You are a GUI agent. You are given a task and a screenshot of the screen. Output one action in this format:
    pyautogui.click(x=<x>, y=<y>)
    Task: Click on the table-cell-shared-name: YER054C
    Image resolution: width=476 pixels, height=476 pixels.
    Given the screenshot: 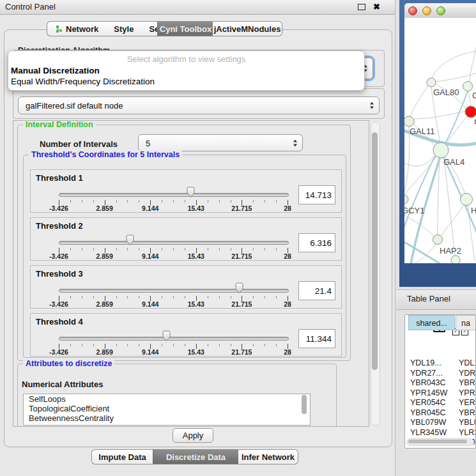 What is the action you would take?
    pyautogui.click(x=428, y=403)
    